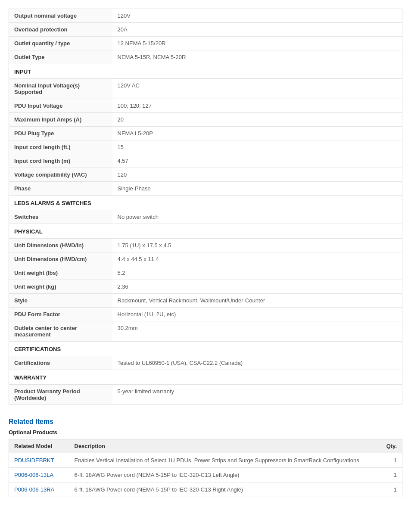 This screenshot has width=411, height=532. I want to click on spec-label: Nominal Input Voltage(s) Supported, so click(61, 89).